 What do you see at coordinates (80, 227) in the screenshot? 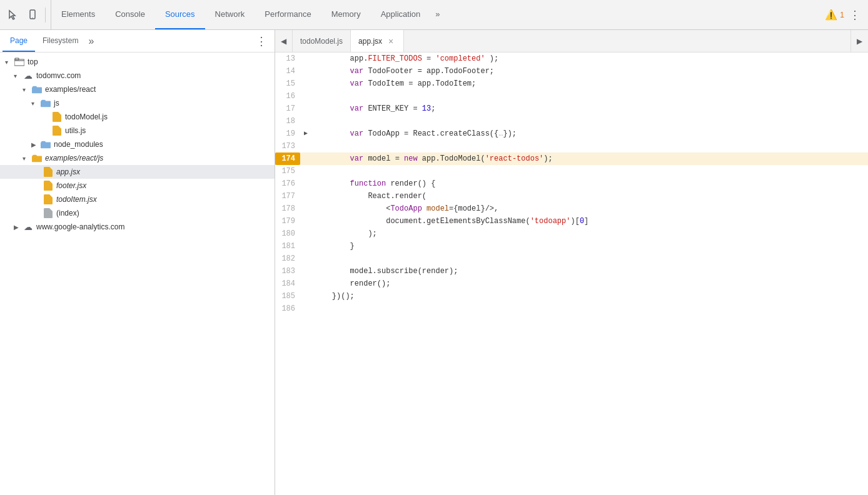
I see `tree-label-google-analytics: www.google-analytics.com` at bounding box center [80, 227].